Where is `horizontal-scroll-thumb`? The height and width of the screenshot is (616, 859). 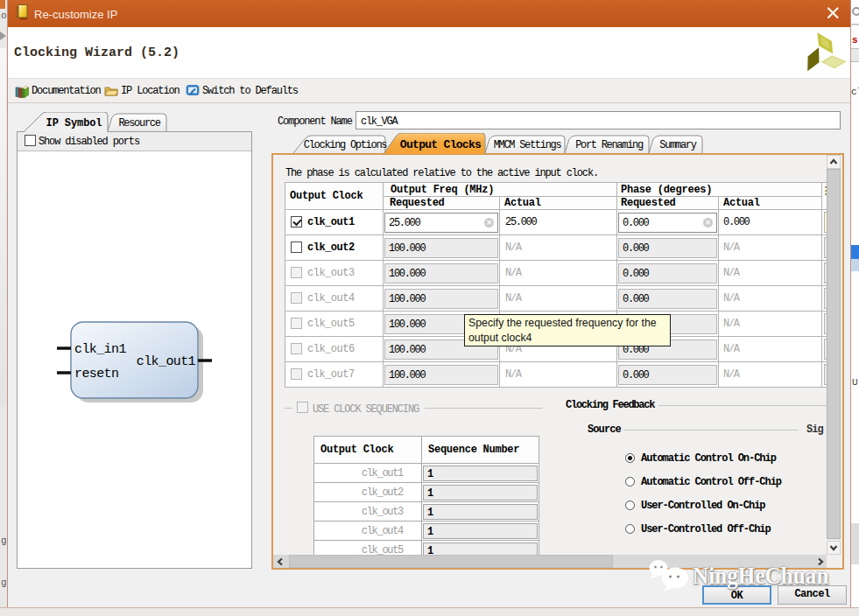 horizontal-scroll-thumb is located at coordinates (451, 562).